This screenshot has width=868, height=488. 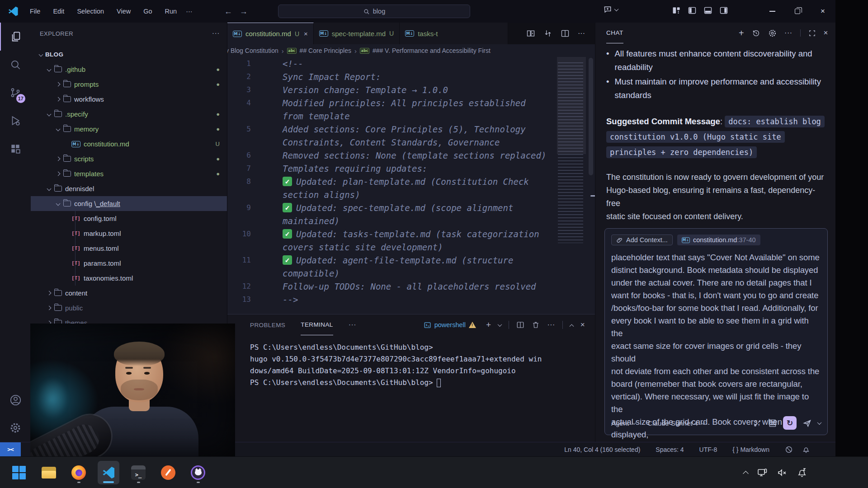 What do you see at coordinates (129, 233) in the screenshot?
I see `explorer-item: markup.toml` at bounding box center [129, 233].